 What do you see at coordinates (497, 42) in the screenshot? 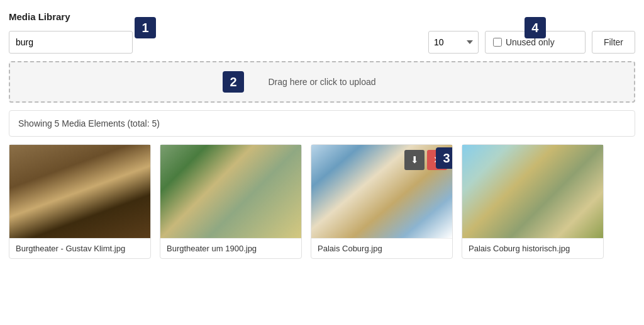
I see `unused-only-checkbox` at bounding box center [497, 42].